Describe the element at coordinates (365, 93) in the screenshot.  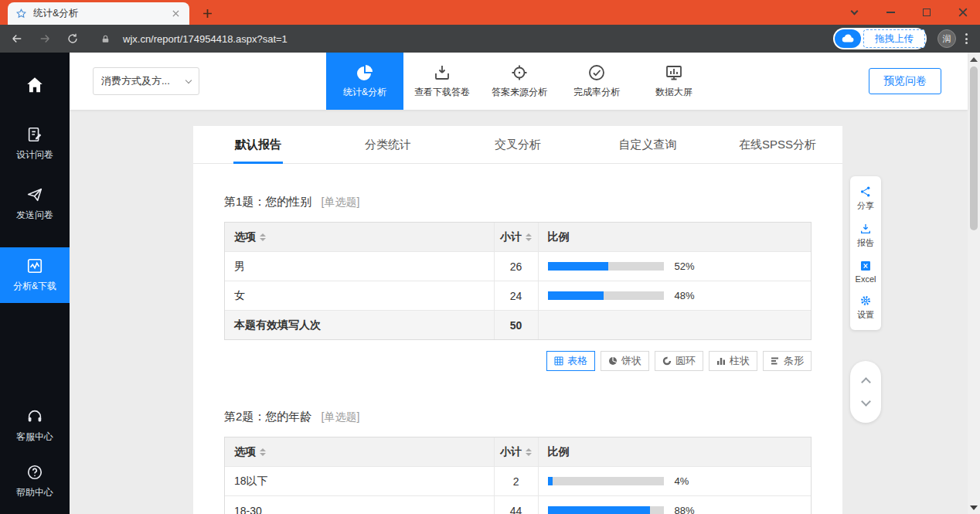
I see `nav-label: 统计&分析` at that location.